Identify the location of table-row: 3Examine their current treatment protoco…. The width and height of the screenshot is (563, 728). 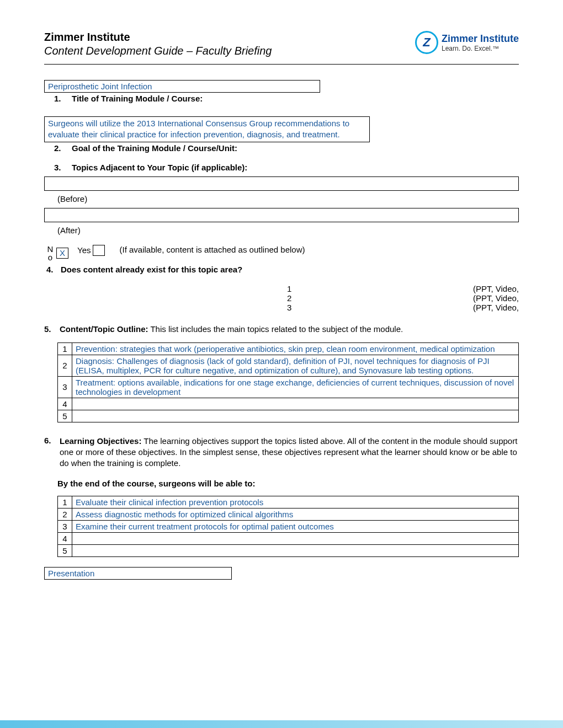
(288, 527).